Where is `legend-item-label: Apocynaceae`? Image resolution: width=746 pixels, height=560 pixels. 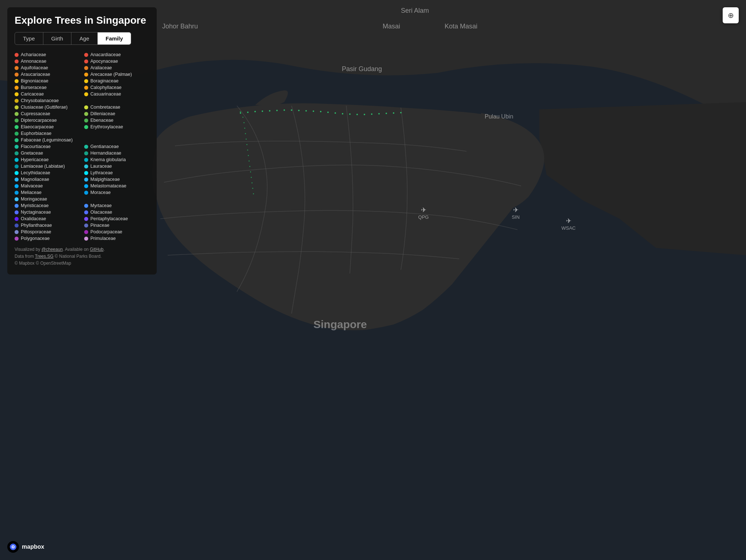
legend-item-label: Apocynaceae is located at coordinates (104, 61).